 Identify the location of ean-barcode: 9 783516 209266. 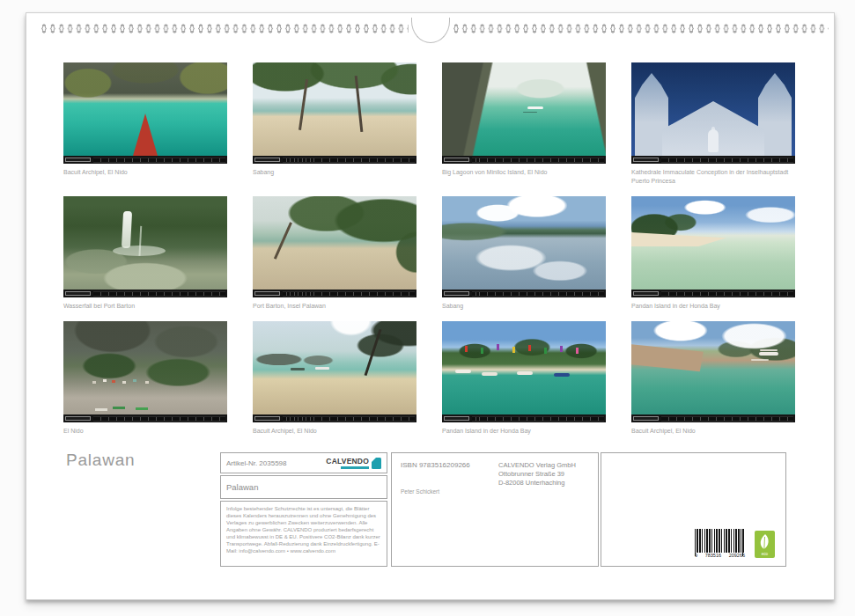
(720, 544).